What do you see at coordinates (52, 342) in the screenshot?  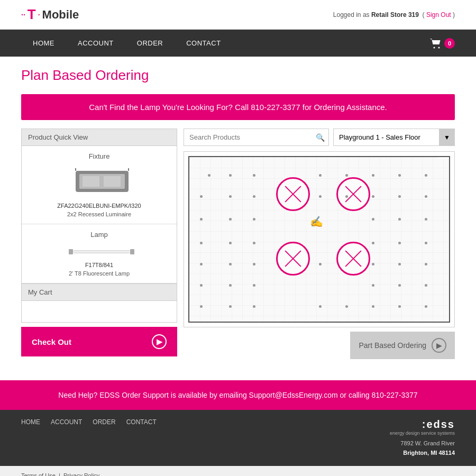 I see `checkout-label: Check Out` at bounding box center [52, 342].